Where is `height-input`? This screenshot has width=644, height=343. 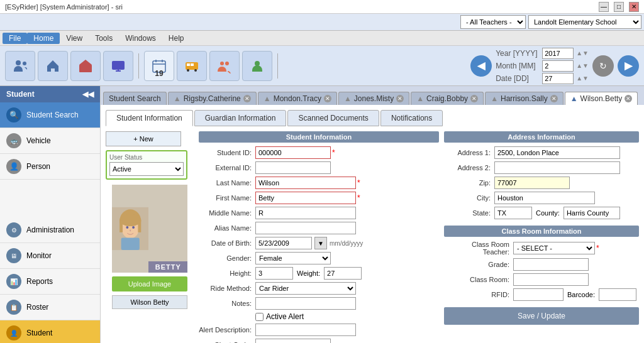 height-input is located at coordinates (274, 273).